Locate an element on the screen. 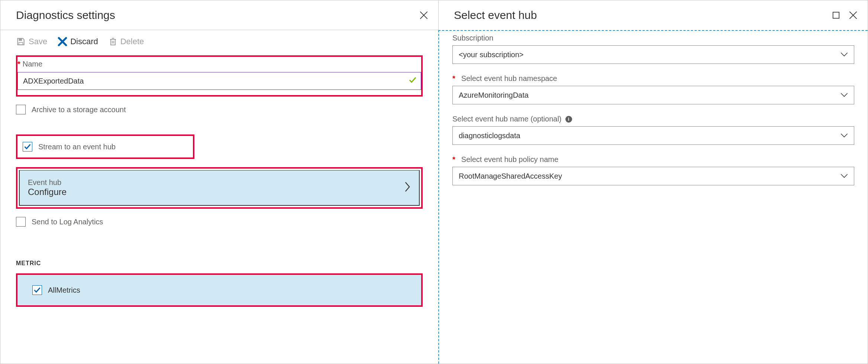 The width and height of the screenshot is (868, 364). metric-heading: METRIC is located at coordinates (219, 263).